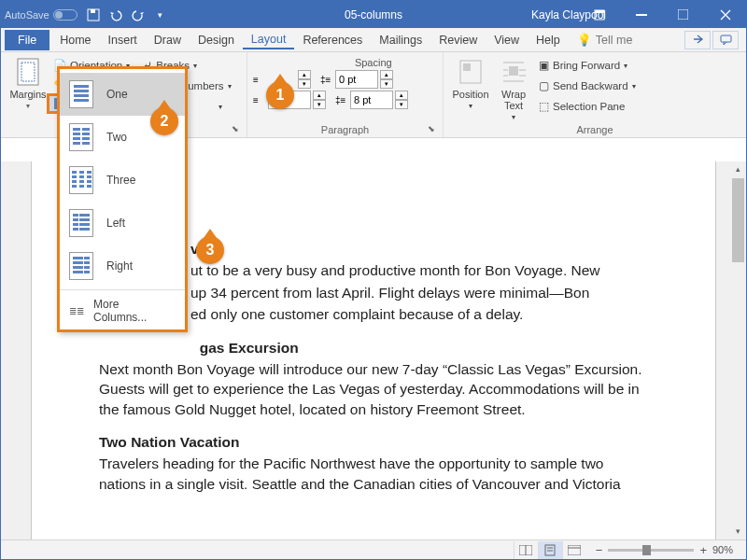 The image size is (747, 560). What do you see at coordinates (471, 94) in the screenshot?
I see `position-label: Position` at bounding box center [471, 94].